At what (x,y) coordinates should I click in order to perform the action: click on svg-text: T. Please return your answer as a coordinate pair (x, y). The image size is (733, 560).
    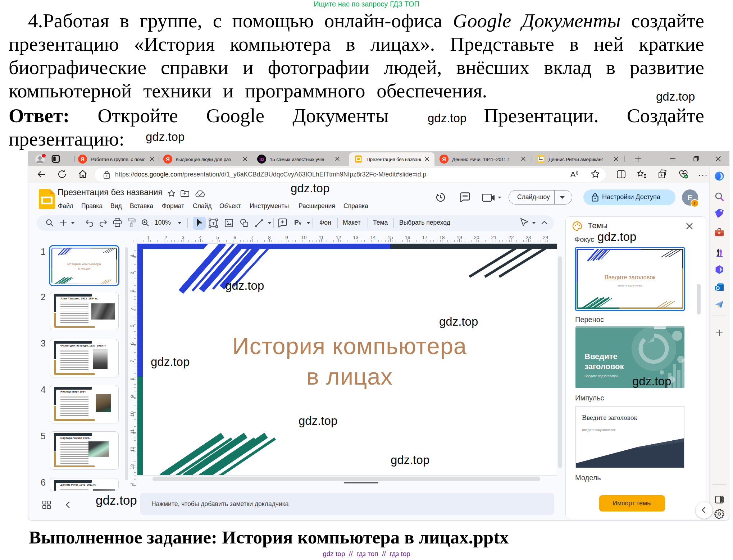
    Looking at the image, I should click on (213, 224).